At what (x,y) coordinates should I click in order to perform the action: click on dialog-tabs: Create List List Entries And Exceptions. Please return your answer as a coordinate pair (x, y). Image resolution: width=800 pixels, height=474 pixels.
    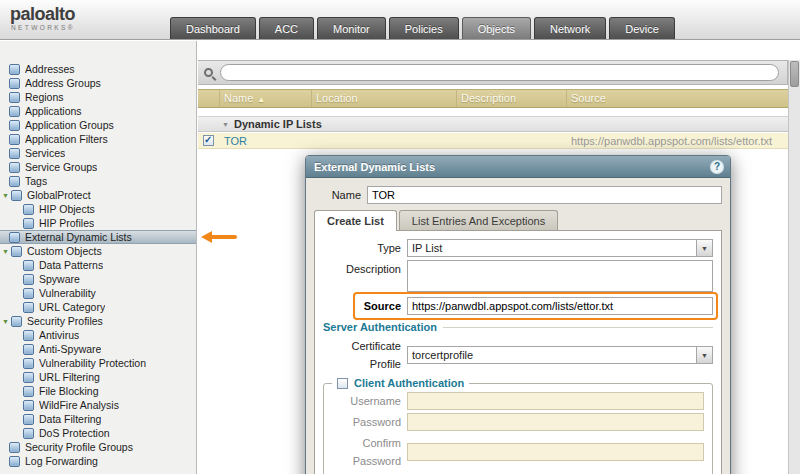
    Looking at the image, I should click on (518, 220).